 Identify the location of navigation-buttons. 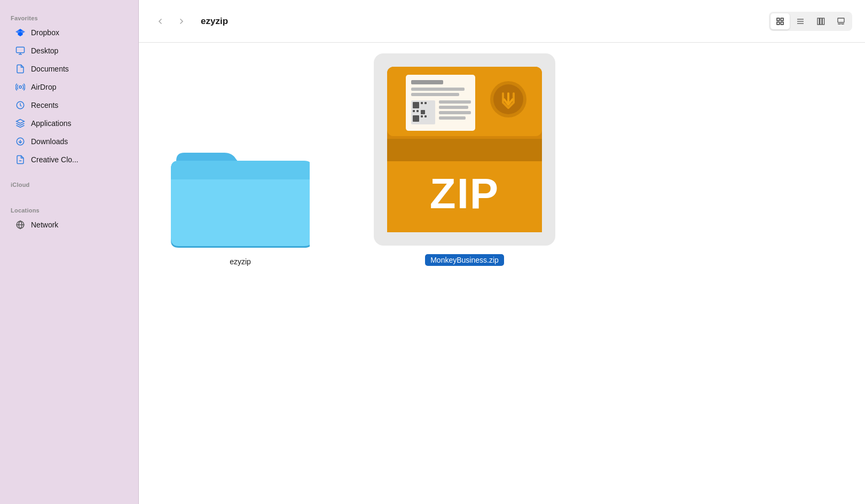
(171, 21).